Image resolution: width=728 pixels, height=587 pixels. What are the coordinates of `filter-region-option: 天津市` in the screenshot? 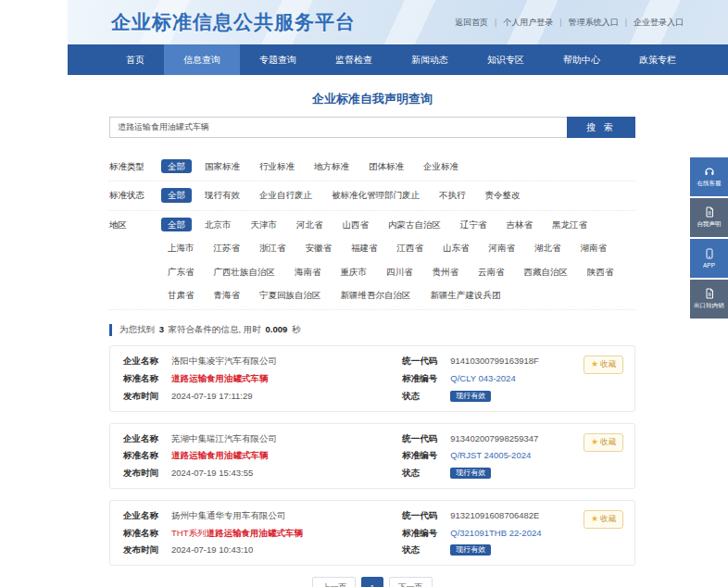 It's located at (265, 224).